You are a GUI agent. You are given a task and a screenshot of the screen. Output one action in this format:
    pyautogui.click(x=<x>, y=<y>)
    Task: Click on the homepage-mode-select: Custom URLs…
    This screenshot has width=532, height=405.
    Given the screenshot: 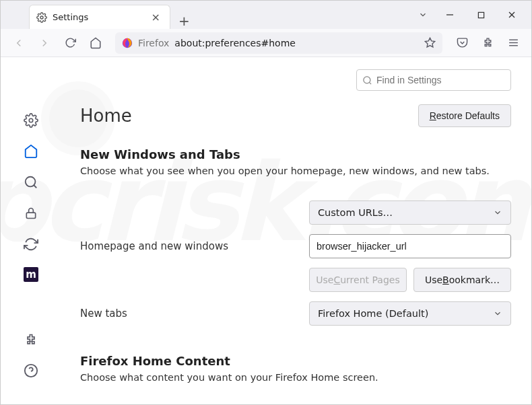 What is the action you would take?
    pyautogui.click(x=410, y=213)
    